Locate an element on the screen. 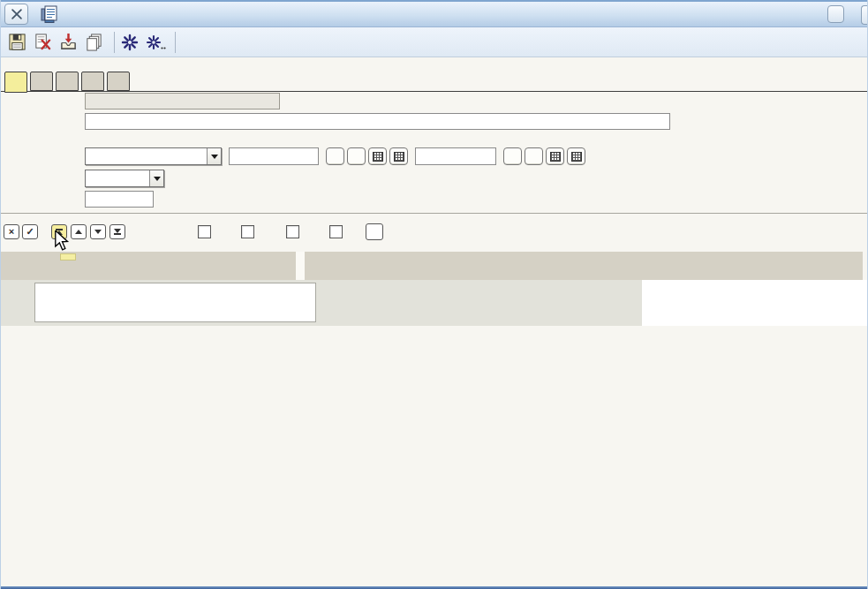  header-num is located at coordinates (23, 266).